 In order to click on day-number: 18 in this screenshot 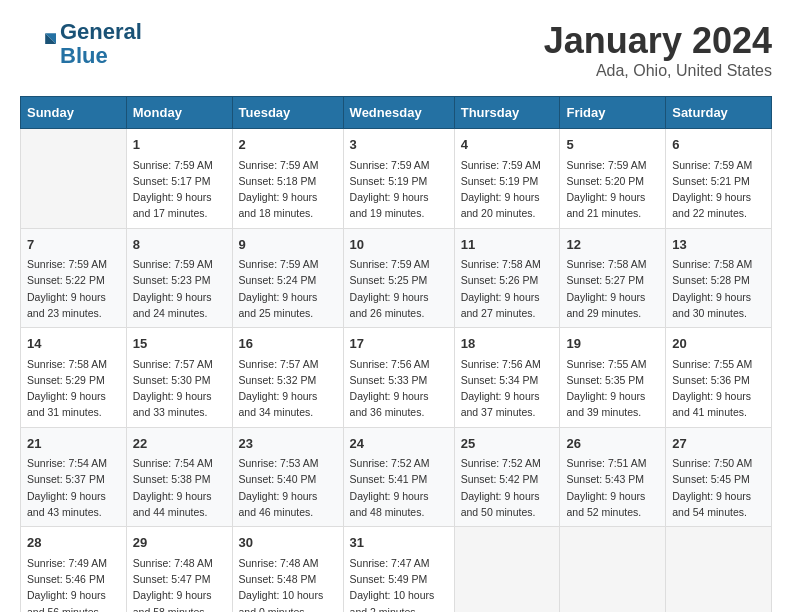, I will do `click(508, 344)`.